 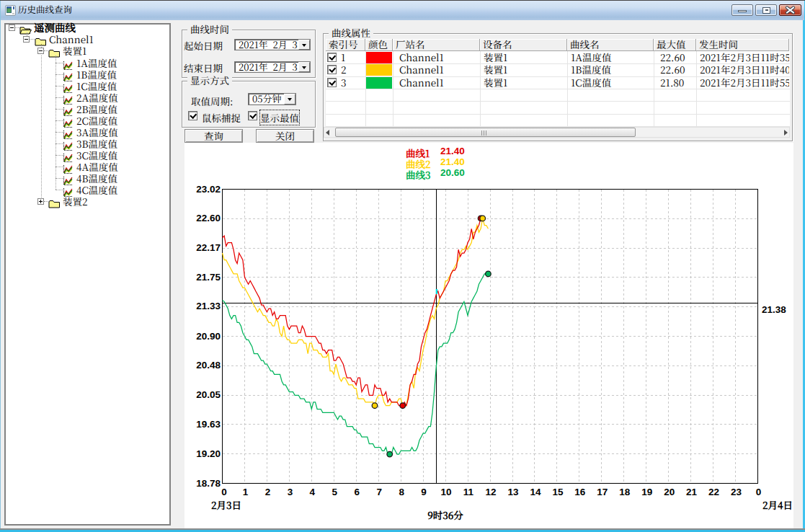 What do you see at coordinates (226, 505) in the screenshot?
I see `svg-text: 2月3日` at bounding box center [226, 505].